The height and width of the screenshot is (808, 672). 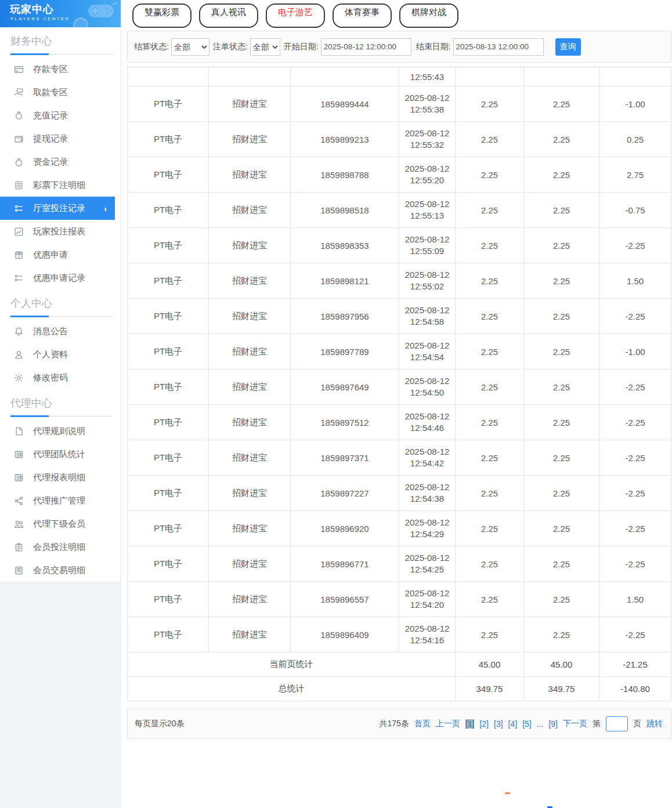 I want to click on page-link: [4], so click(x=513, y=724).